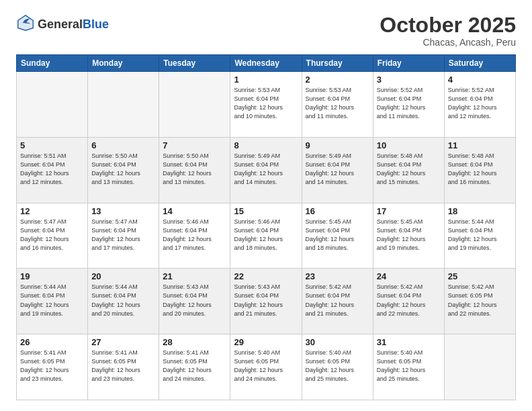  What do you see at coordinates (124, 236) in the screenshot?
I see `table-row: 13Sunrise: 5:47 AM Sunset: 6:04 PM Dayli…` at bounding box center [124, 236].